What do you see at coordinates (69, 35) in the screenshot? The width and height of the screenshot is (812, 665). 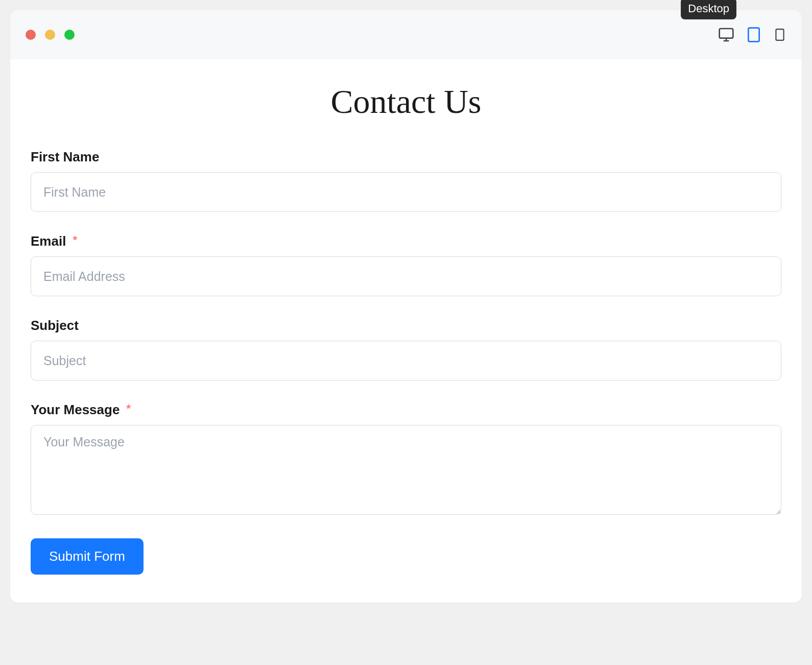 I see `maximize-icon` at bounding box center [69, 35].